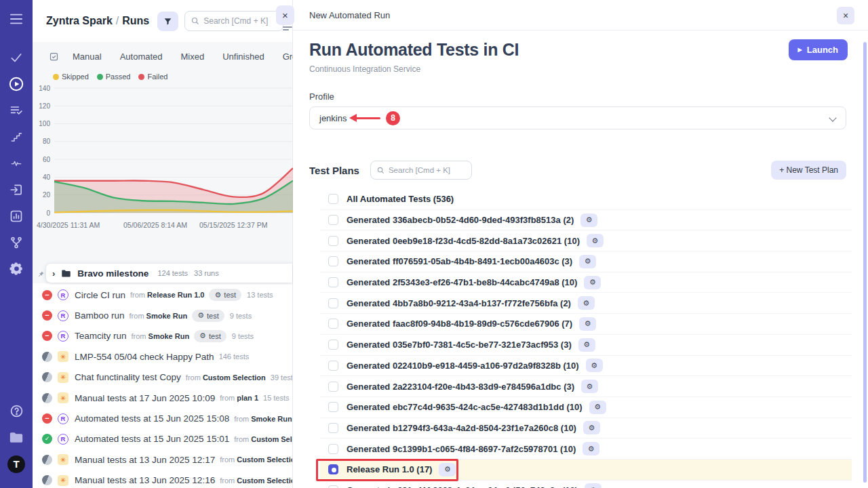  Describe the element at coordinates (16, 57) in the screenshot. I see `sidebar-item-tests-check` at that location.